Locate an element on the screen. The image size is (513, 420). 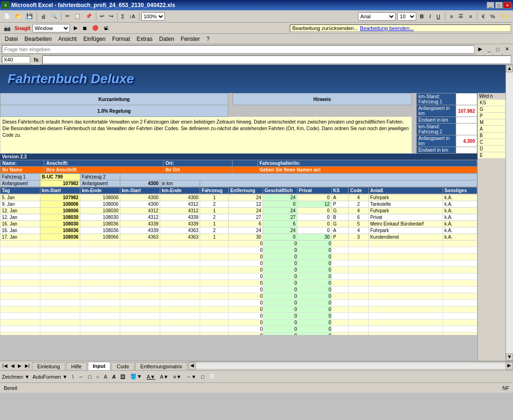
kurzanleitung-tab: Kurzanleitung is located at coordinates (115, 100).